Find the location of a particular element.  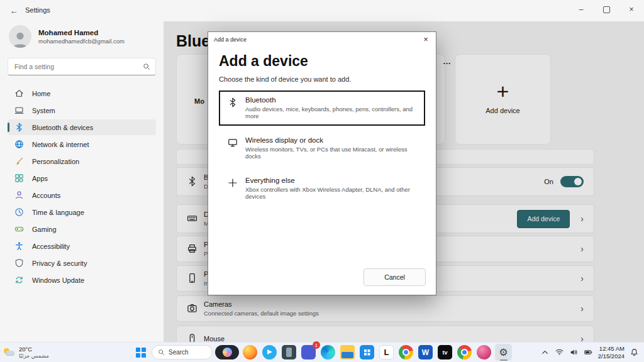

taskbar-app-file-explorer is located at coordinates (347, 352).